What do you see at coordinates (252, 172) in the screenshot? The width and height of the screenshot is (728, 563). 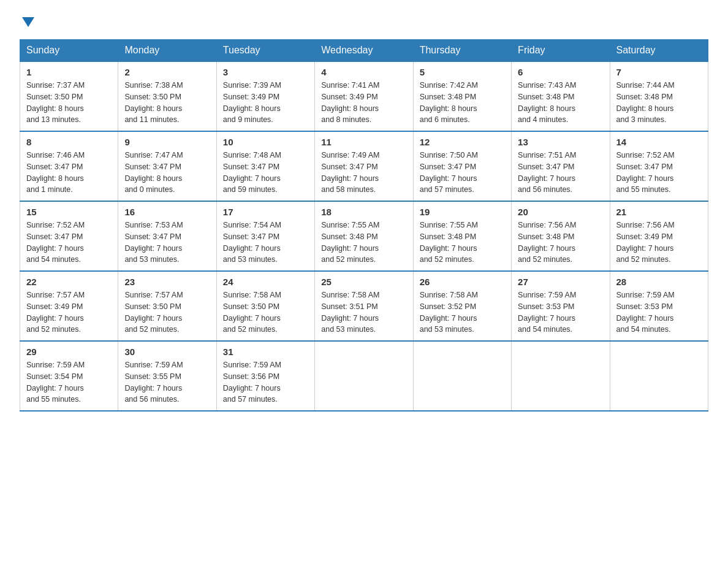 I see `day-info: Sunrise: 7:48 AMSunset: 3:47 PMDaylight:…` at bounding box center [252, 172].